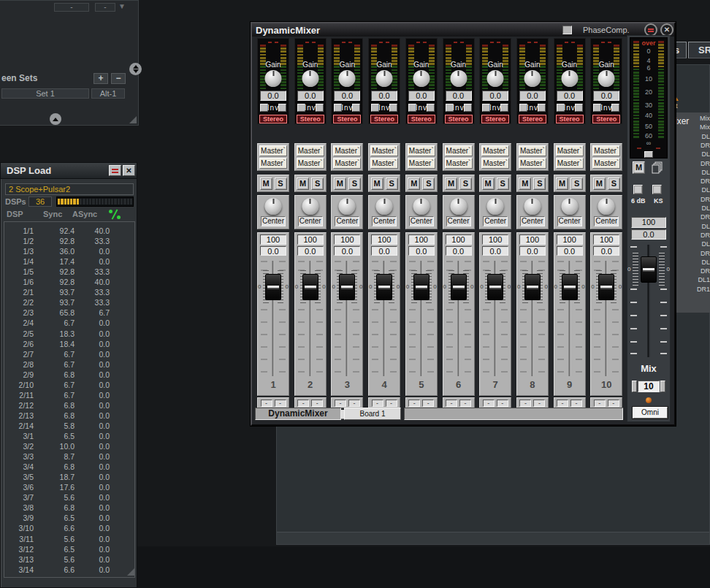 The width and height of the screenshot is (710, 588). What do you see at coordinates (650, 413) in the screenshot?
I see `omni-button: Omni` at bounding box center [650, 413].